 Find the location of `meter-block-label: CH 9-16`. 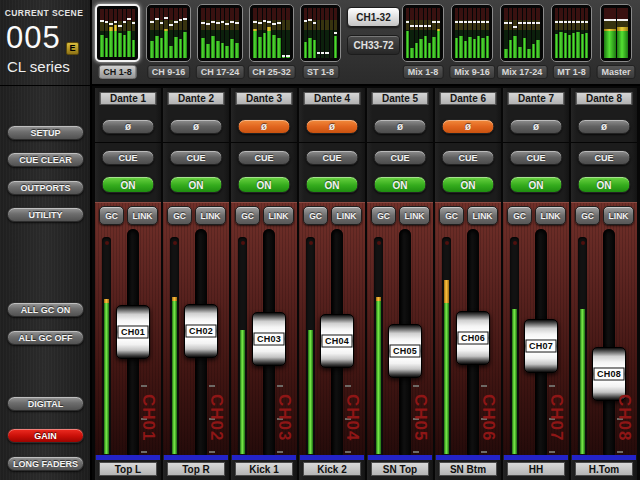

meter-block-label: CH 9-16 is located at coordinates (169, 72).